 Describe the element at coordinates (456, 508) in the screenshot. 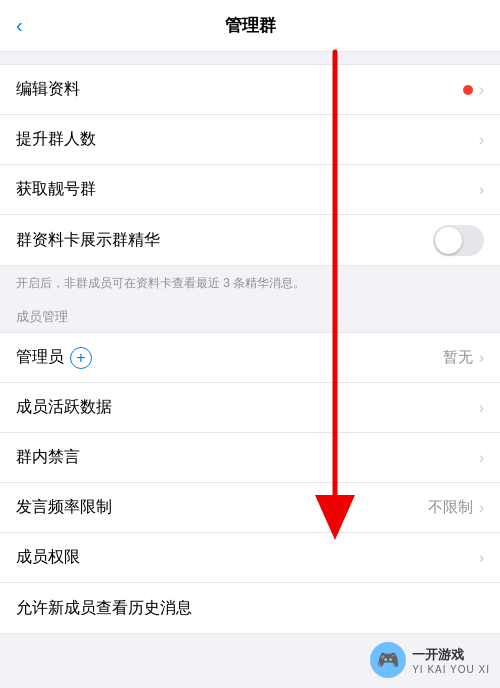

I see `speak-limit-right: 不限制 ›` at that location.